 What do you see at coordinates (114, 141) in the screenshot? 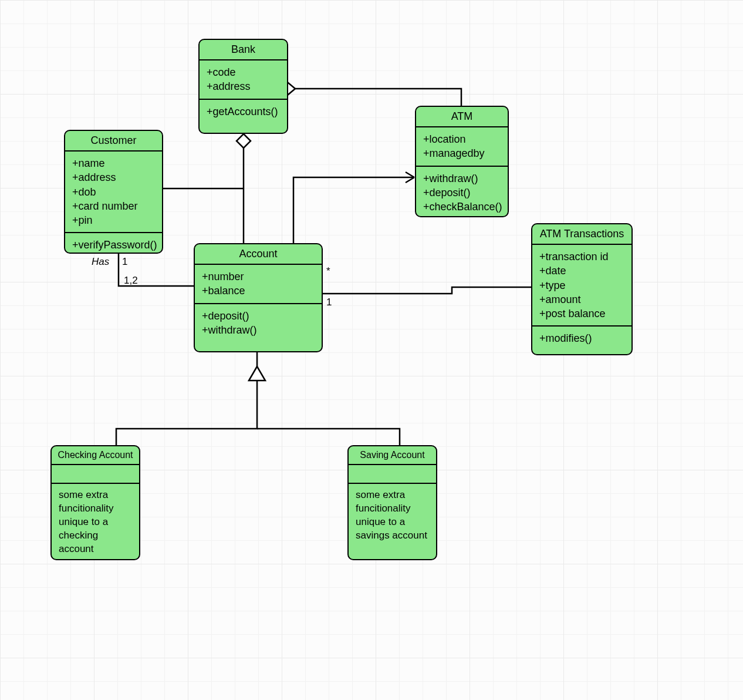
I see `class-title: Customer` at bounding box center [114, 141].